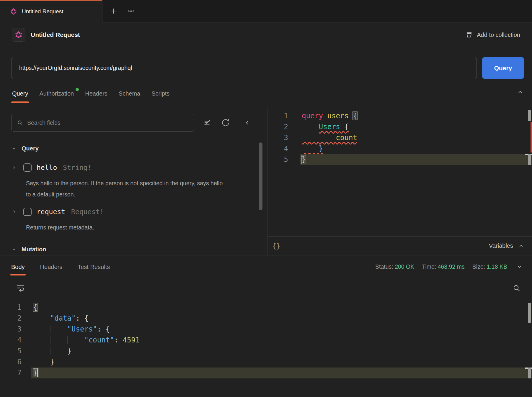 This screenshot has width=532, height=397. I want to click on response-tab-body: Body, so click(18, 267).